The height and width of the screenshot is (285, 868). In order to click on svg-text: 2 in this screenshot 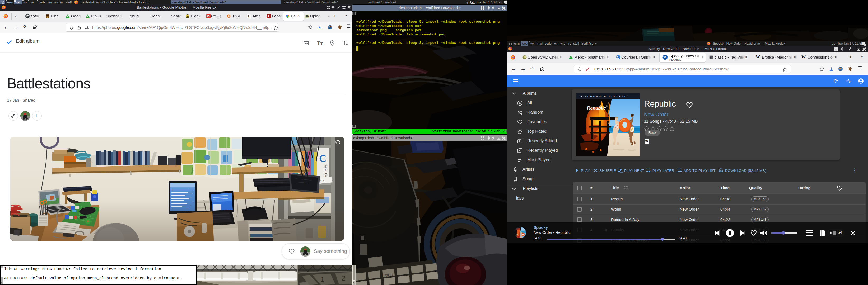, I will do `click(344, 278)`.